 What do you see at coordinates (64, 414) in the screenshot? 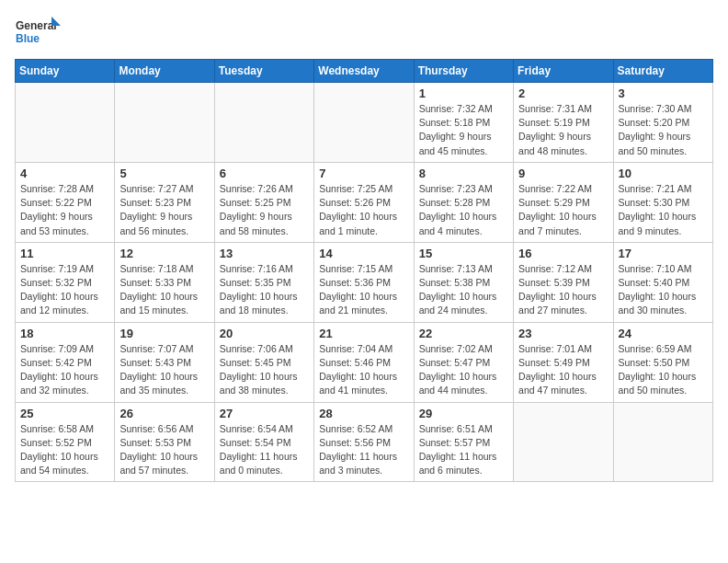
I see `day-number: 25` at bounding box center [64, 414].